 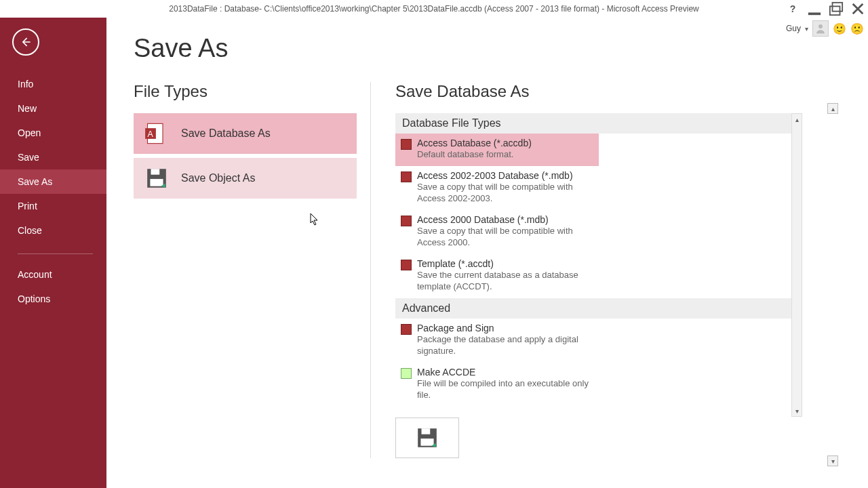 I want to click on sidebar-item-label: Save, so click(x=28, y=157).